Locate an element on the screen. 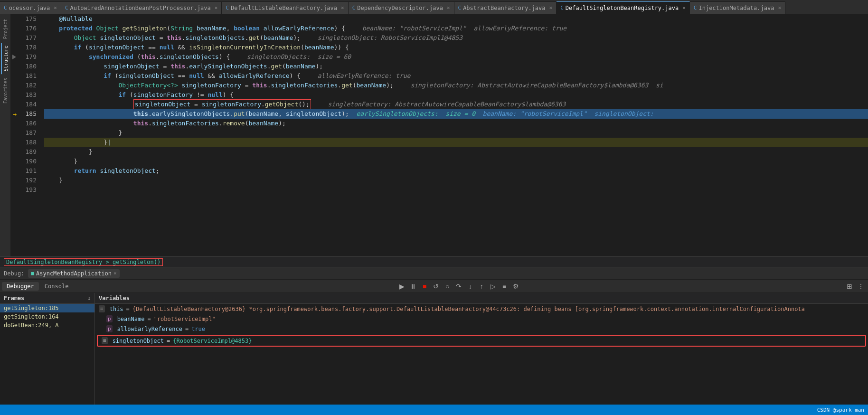 The height and width of the screenshot is (415, 868). ln-192: 192 is located at coordinates (29, 180).